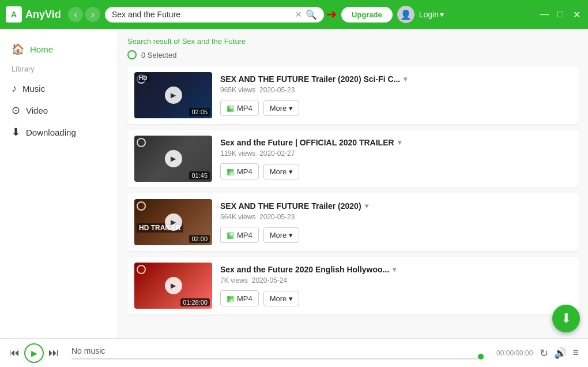  I want to click on video-info-1: SEX AND THE FUTURE Trailer (2020) Sci-Fi…, so click(396, 95).